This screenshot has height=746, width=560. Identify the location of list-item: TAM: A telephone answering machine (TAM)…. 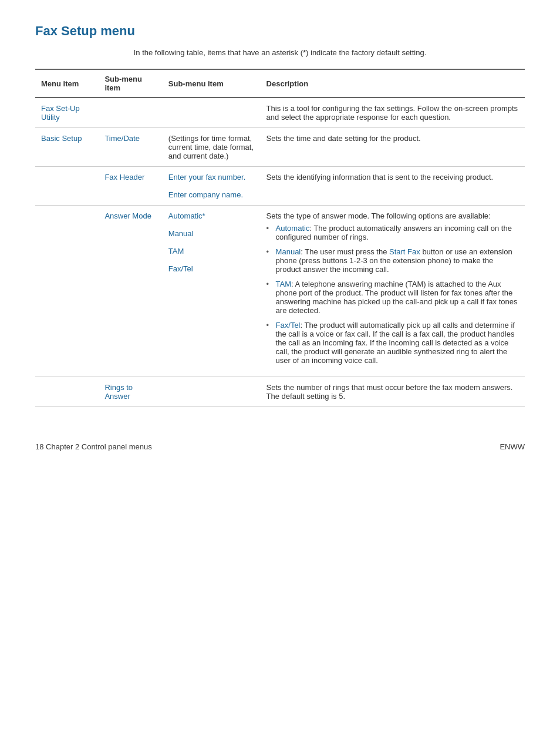
(393, 297).